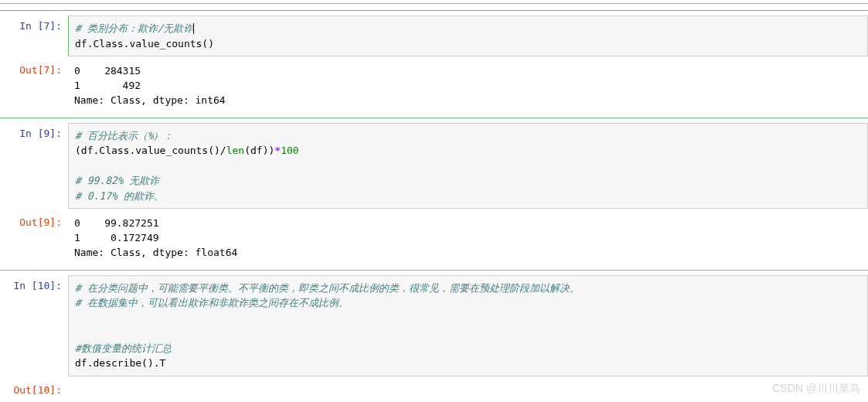  I want to click on code-builtin: len, so click(235, 150).